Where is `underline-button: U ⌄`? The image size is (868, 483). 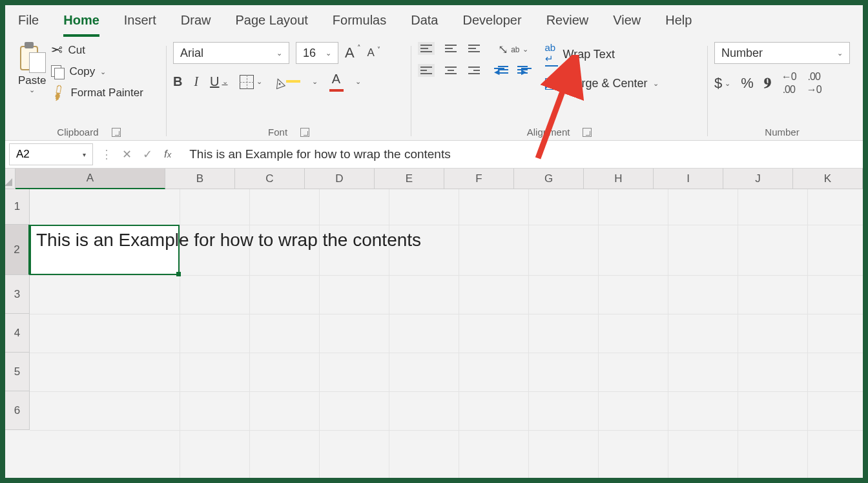 underline-button: U ⌄ is located at coordinates (218, 81).